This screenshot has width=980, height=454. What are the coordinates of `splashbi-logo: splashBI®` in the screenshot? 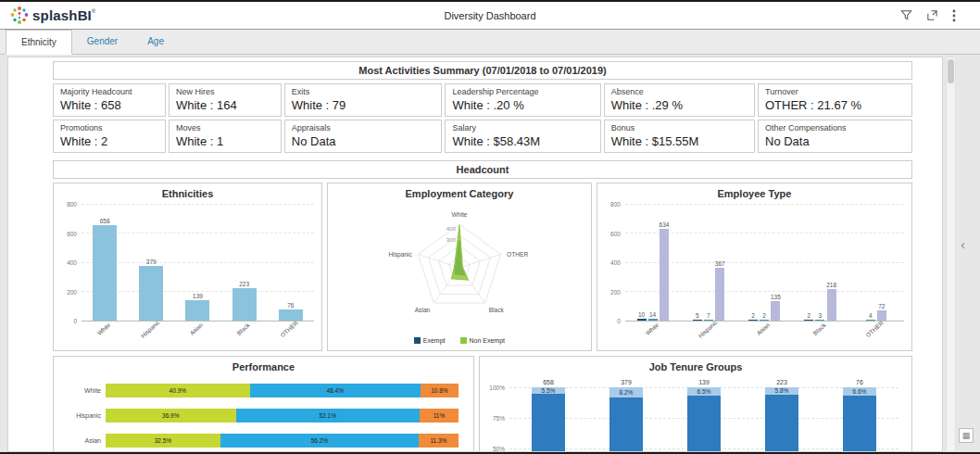 It's located at (52, 16).